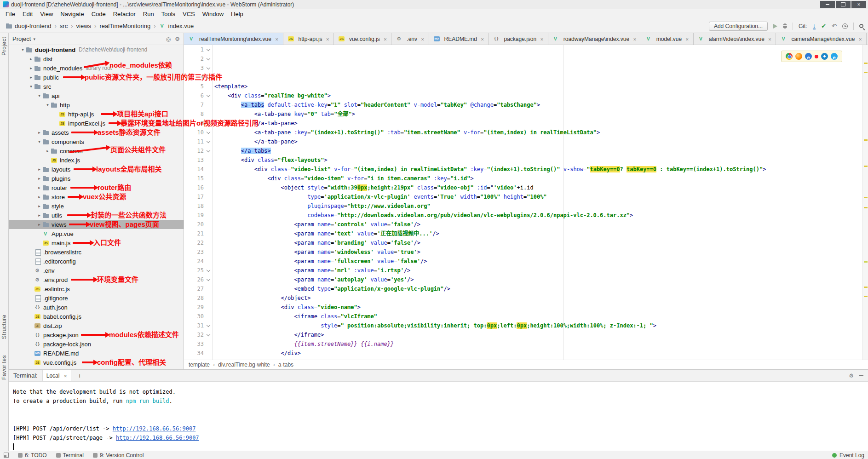 The height and width of the screenshot is (459, 868). I want to click on tree-item-index.js: index.js, so click(96, 160).